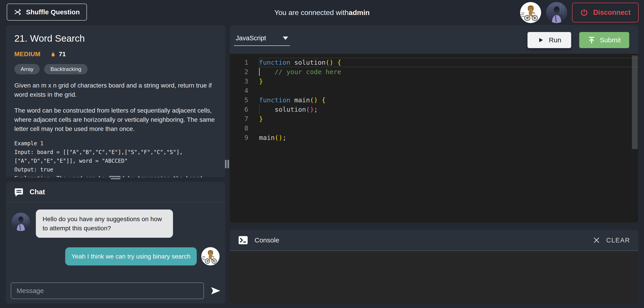 The height and width of the screenshot is (308, 644). What do you see at coordinates (53, 54) in the screenshot?
I see `flame-icon` at bounding box center [53, 54].